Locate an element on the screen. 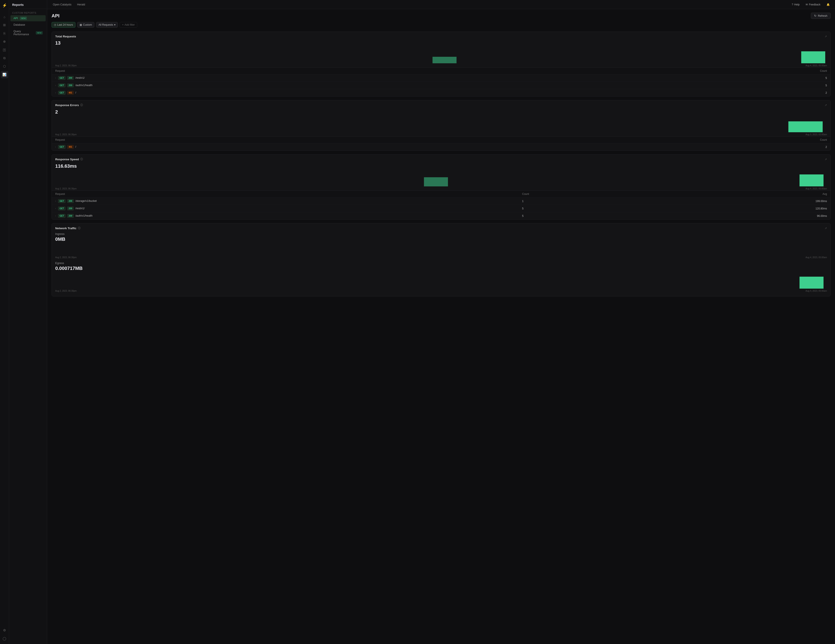  response-speed-value: 116.63ms is located at coordinates (441, 168).